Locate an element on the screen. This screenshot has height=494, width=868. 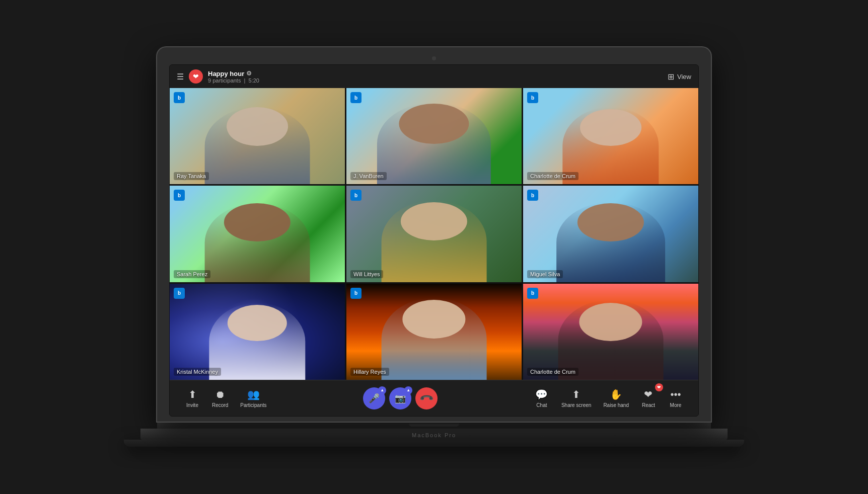
video-cell-9: b Charlotte de Crum is located at coordinates (611, 332).